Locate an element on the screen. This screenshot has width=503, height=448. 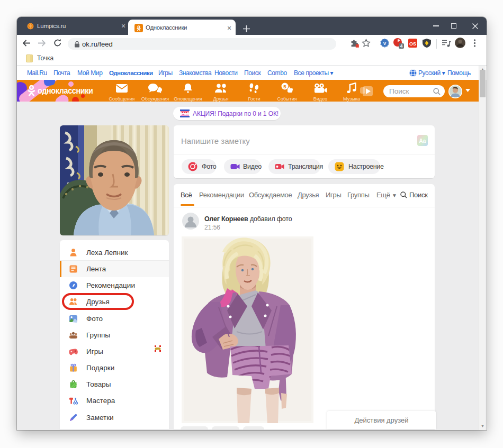
svg-text: 5 is located at coordinates (285, 87).